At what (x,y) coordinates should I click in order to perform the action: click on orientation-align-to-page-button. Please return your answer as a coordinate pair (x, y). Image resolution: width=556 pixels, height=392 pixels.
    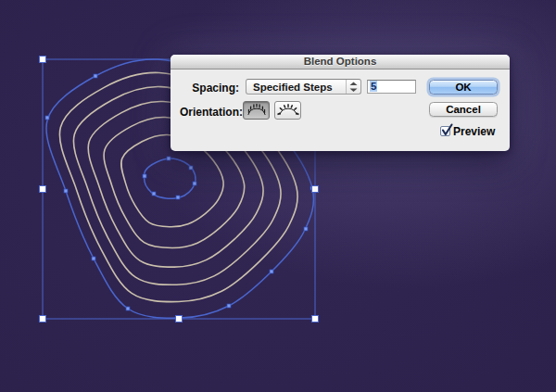
    Looking at the image, I should click on (256, 110).